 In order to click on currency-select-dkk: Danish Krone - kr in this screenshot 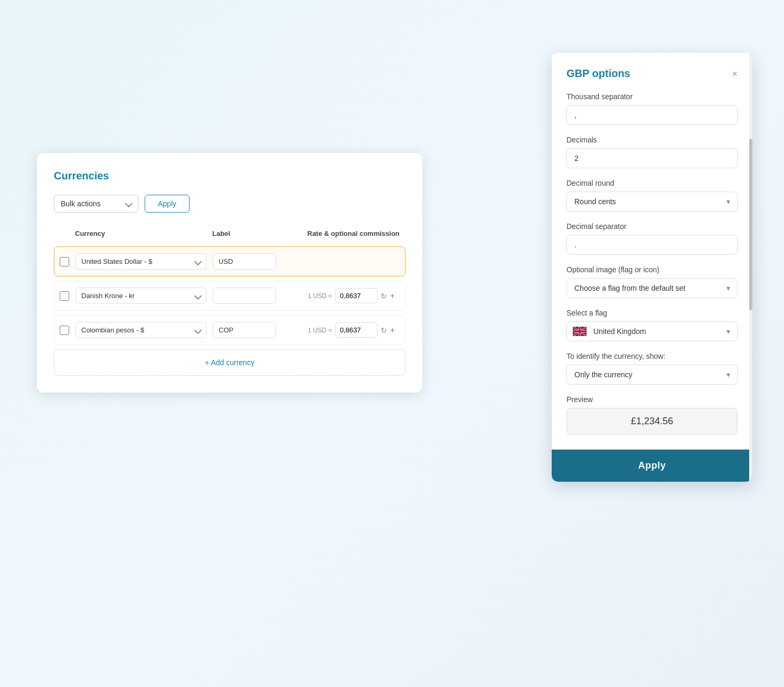, I will do `click(141, 295)`.